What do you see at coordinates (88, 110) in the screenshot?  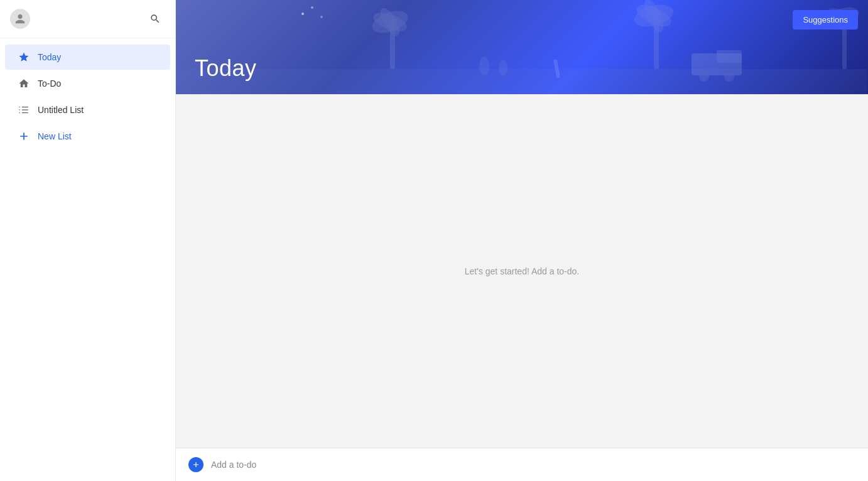 I see `sidebar-item-untitled-list: Untitled List` at bounding box center [88, 110].